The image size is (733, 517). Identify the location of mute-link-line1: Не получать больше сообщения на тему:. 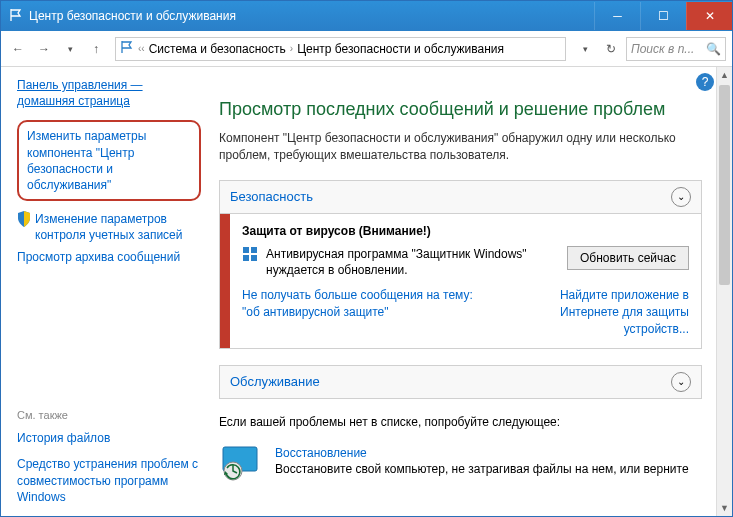
(358, 295).